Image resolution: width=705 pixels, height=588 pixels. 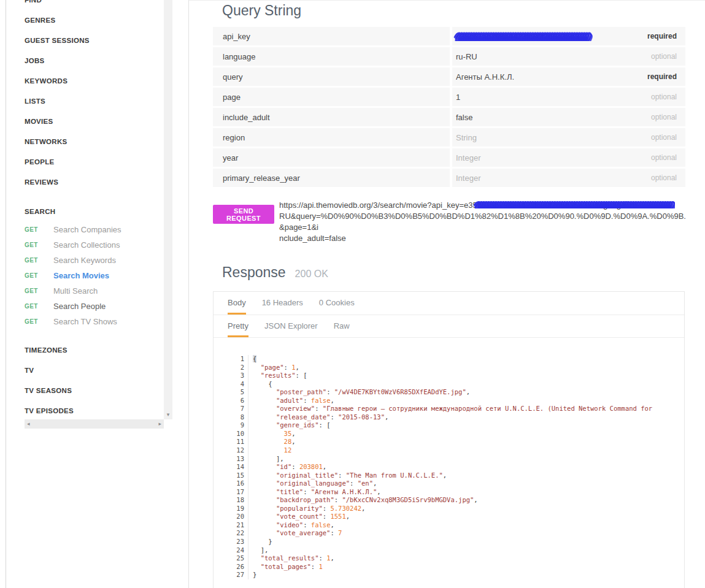 I want to click on scroll-down-icon: ▾, so click(x=168, y=414).